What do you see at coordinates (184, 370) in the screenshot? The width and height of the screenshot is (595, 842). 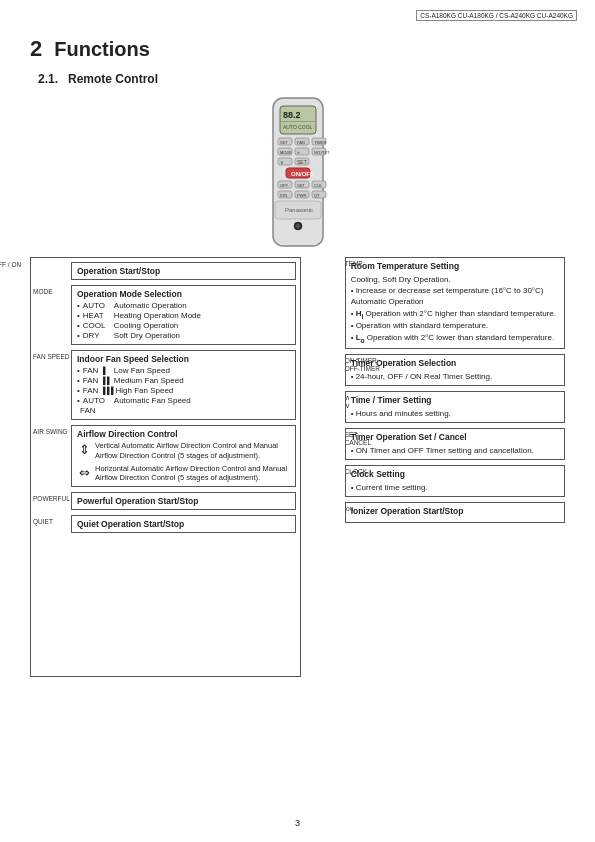 I see `list-item: • FAN ▐ Low Fan Speed` at bounding box center [184, 370].